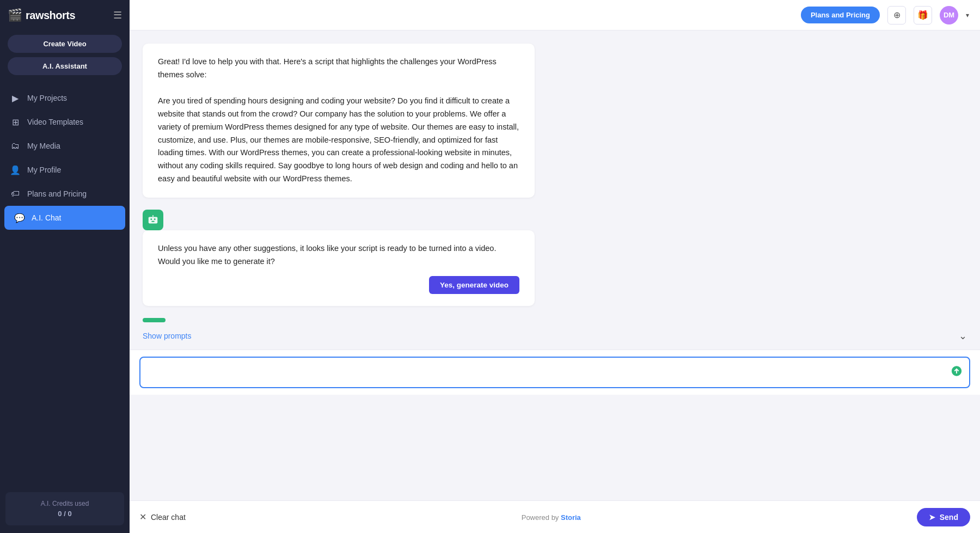 This screenshot has height=533, width=980. Describe the element at coordinates (15, 170) in the screenshot. I see `profile-icon: 👤` at that location.